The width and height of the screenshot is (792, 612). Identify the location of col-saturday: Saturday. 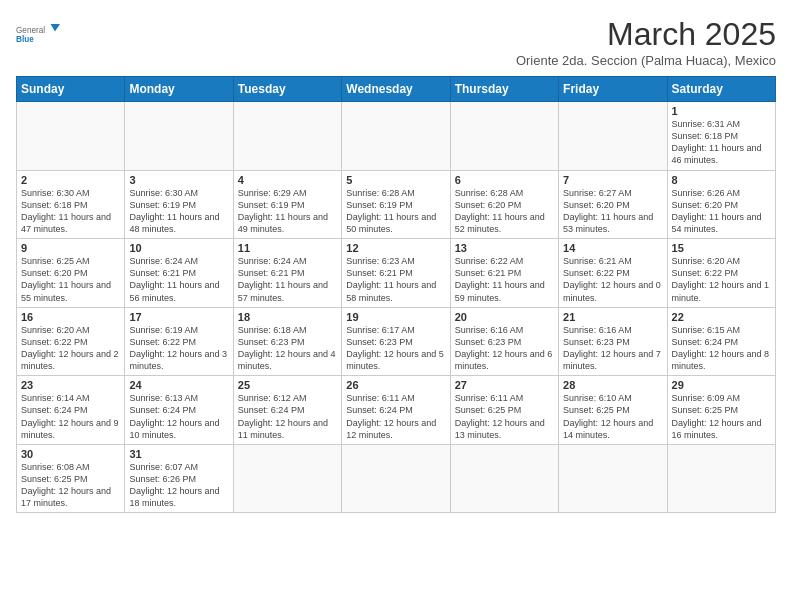
(721, 90).